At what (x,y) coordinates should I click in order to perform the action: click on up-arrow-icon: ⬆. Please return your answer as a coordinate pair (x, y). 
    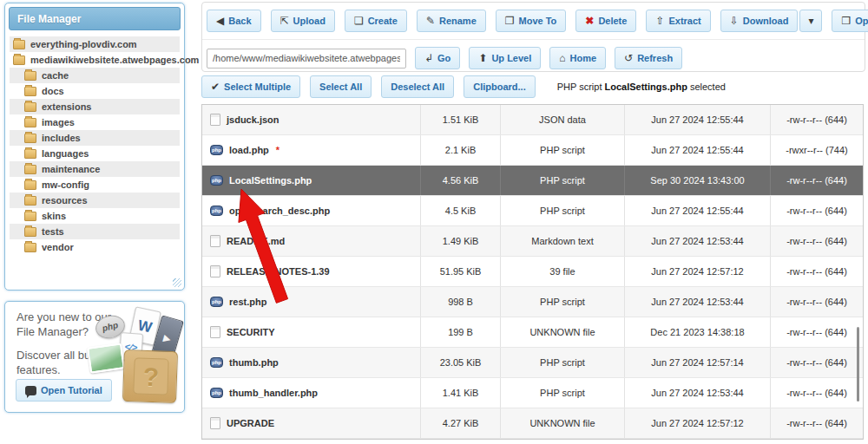
    Looking at the image, I should click on (483, 58).